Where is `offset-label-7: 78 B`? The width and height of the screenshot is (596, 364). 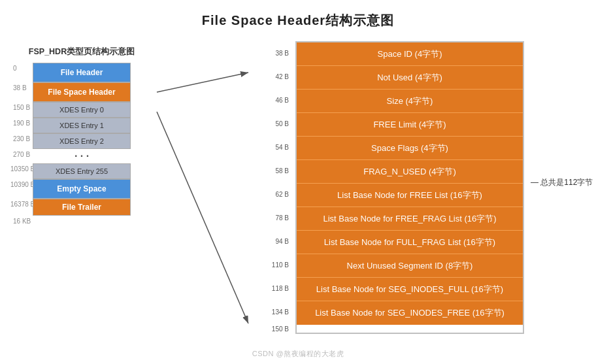
offset-label-7: 78 B is located at coordinates (284, 218).